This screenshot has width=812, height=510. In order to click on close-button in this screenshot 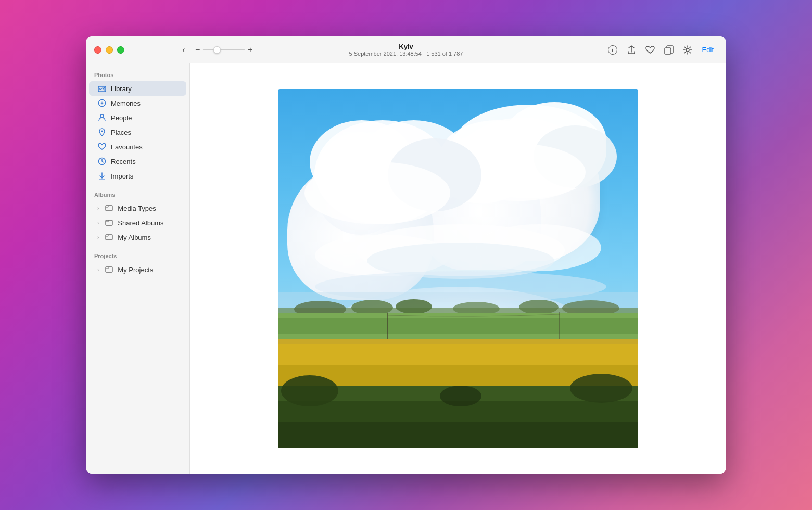, I will do `click(98, 50)`.